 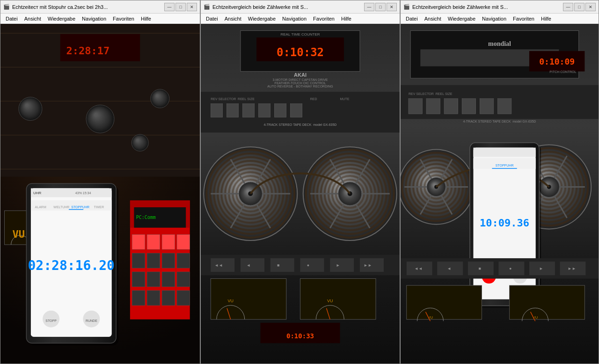 I want to click on menu-hilfe-2: Hilfe, so click(x=346, y=19).